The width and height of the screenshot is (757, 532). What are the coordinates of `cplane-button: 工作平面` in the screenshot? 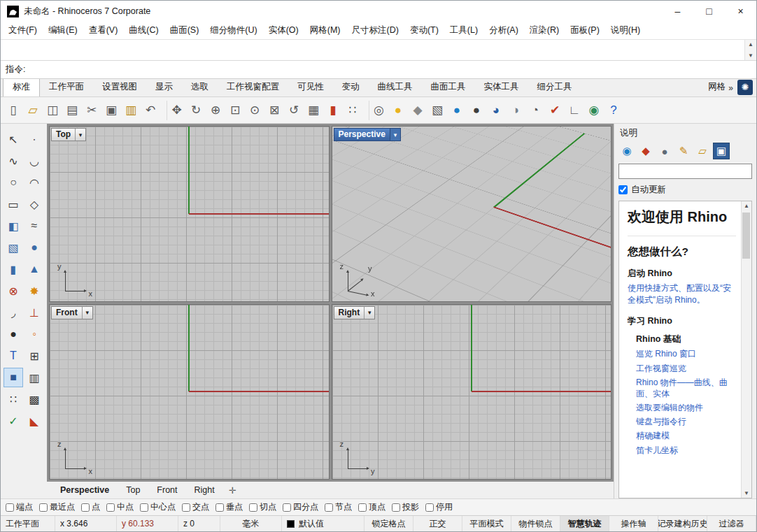 It's located at (28, 524).